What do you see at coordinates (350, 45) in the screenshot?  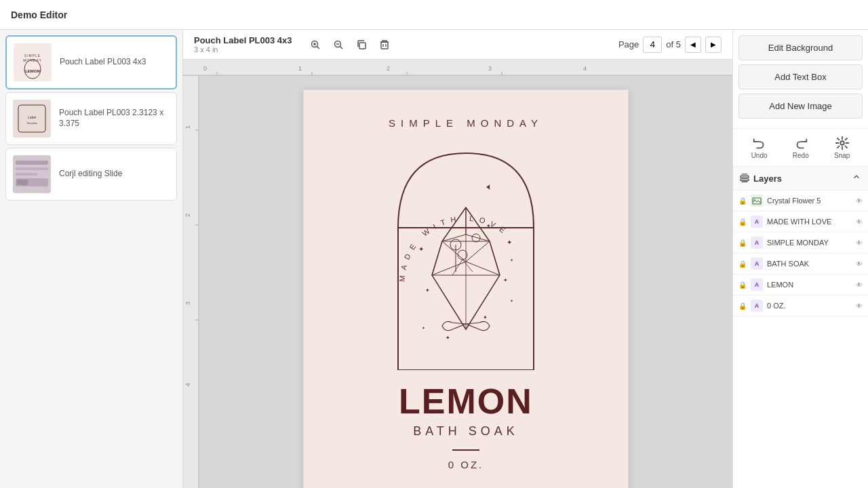 I see `toolbar-icons` at bounding box center [350, 45].